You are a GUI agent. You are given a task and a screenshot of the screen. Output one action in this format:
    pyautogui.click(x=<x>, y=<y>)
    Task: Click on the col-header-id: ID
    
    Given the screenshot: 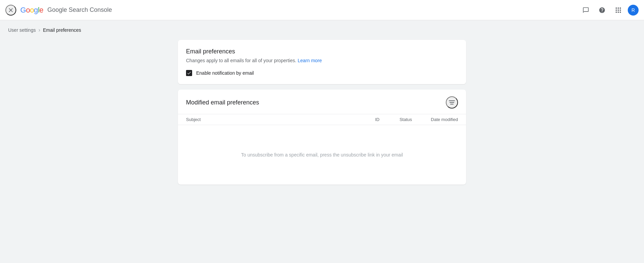 What is the action you would take?
    pyautogui.click(x=369, y=120)
    